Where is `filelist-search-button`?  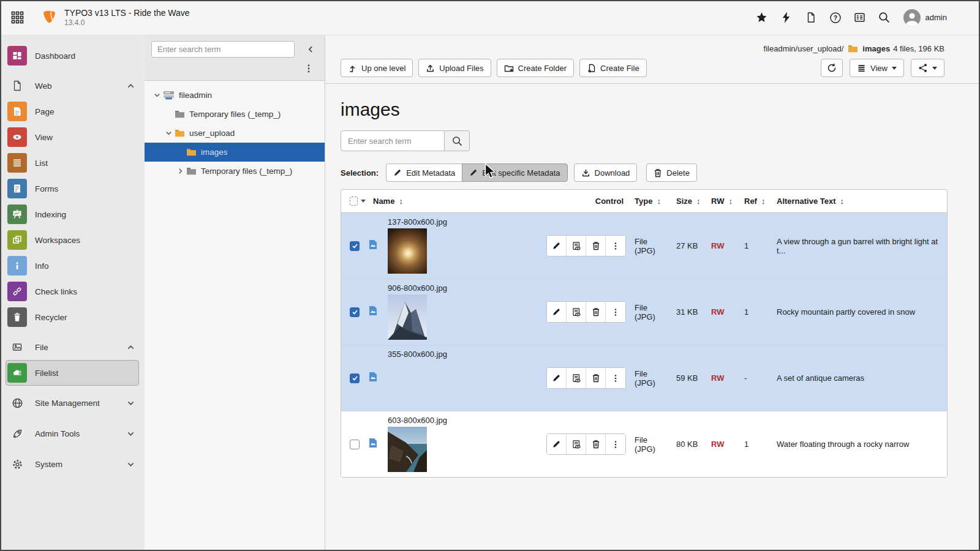
filelist-search-button is located at coordinates (457, 141).